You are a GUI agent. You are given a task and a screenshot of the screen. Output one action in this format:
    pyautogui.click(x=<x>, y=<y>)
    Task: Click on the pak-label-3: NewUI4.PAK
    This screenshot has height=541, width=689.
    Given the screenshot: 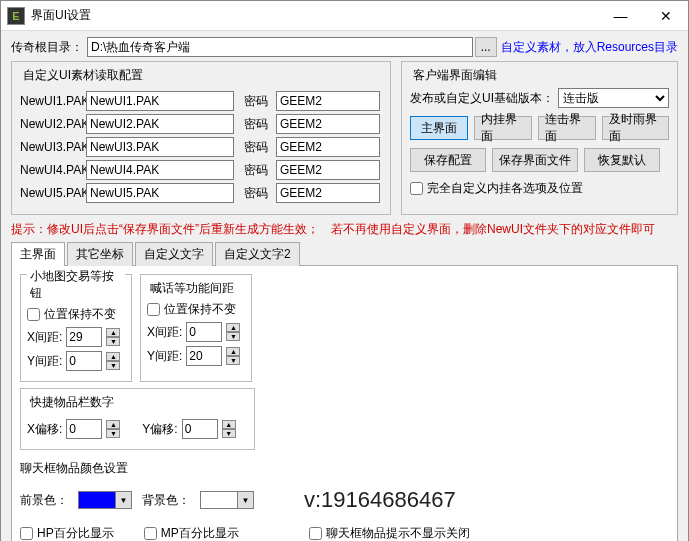 What is the action you would take?
    pyautogui.click(x=51, y=170)
    